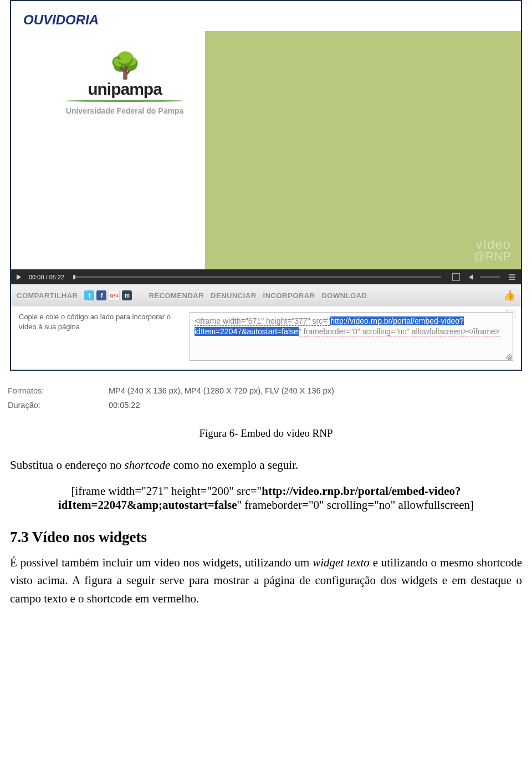  Describe the element at coordinates (99, 336) in the screenshot. I see `embed-instructions: Copie e cole o código ao lado para incor…` at that location.